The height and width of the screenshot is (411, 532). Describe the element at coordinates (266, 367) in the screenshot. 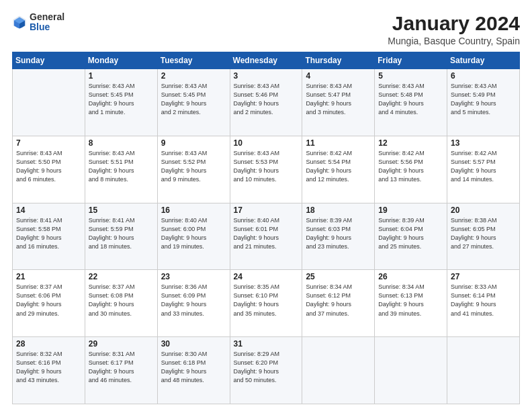

I see `day-info: Sunrise: 8:29 AMSunset: 6:20 PMDaylight:…` at that location.